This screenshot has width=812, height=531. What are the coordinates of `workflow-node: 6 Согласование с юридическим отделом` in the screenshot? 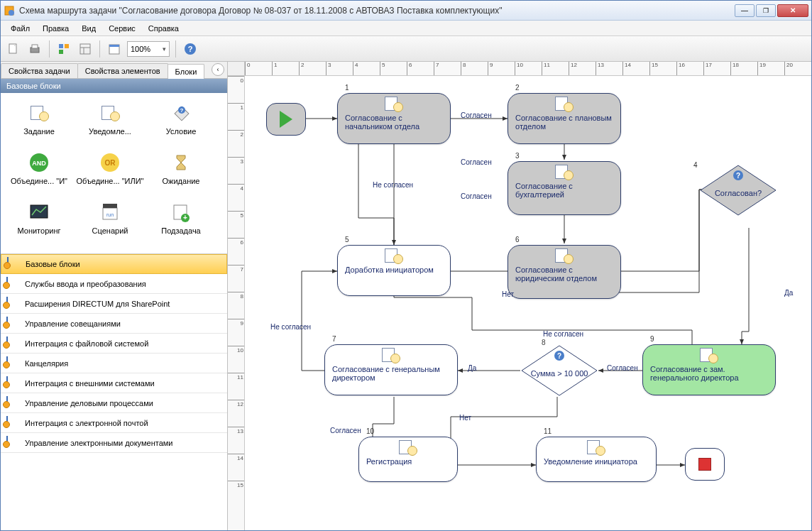 It's located at (564, 272).